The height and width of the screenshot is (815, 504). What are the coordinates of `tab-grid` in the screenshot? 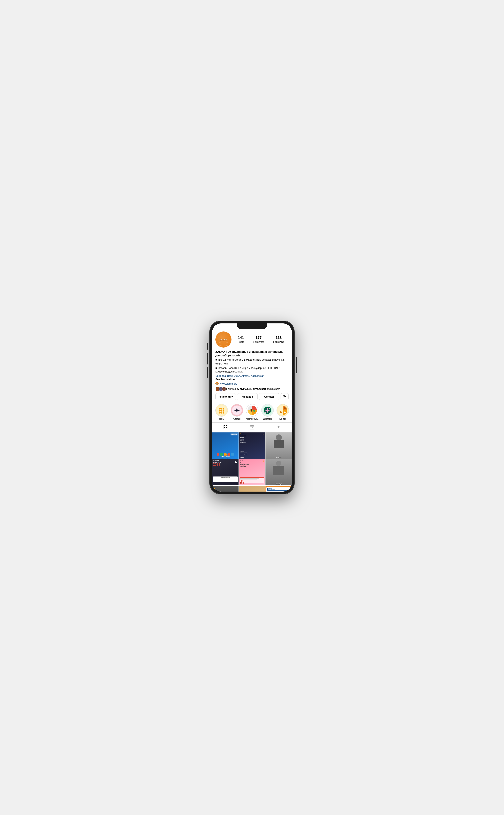 It's located at (225, 427).